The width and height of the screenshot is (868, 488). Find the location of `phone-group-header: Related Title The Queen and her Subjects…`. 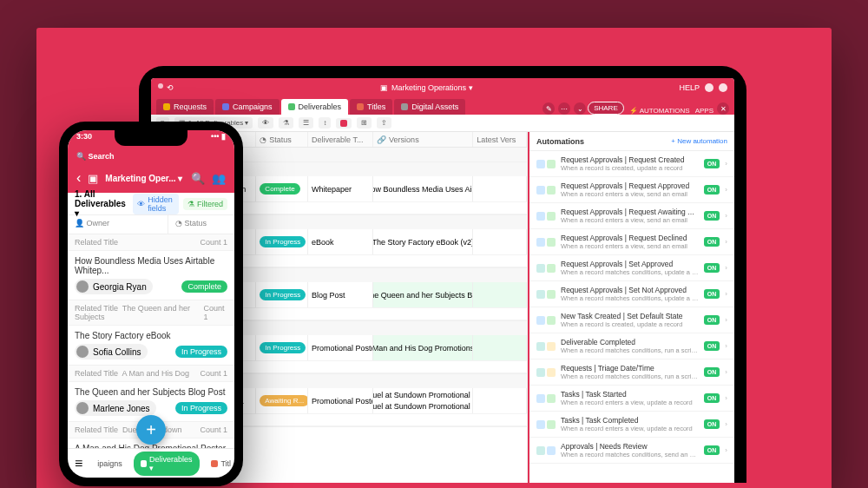

phone-group-header: Related Title The Queen and her Subjects… is located at coordinates (151, 313).